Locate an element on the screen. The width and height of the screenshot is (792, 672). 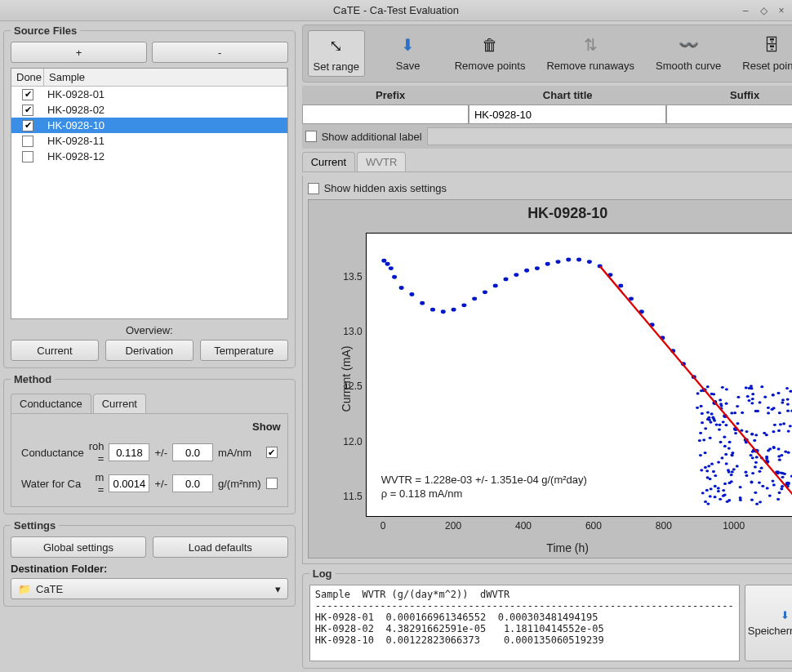
overview-current-button: Current is located at coordinates (55, 350).